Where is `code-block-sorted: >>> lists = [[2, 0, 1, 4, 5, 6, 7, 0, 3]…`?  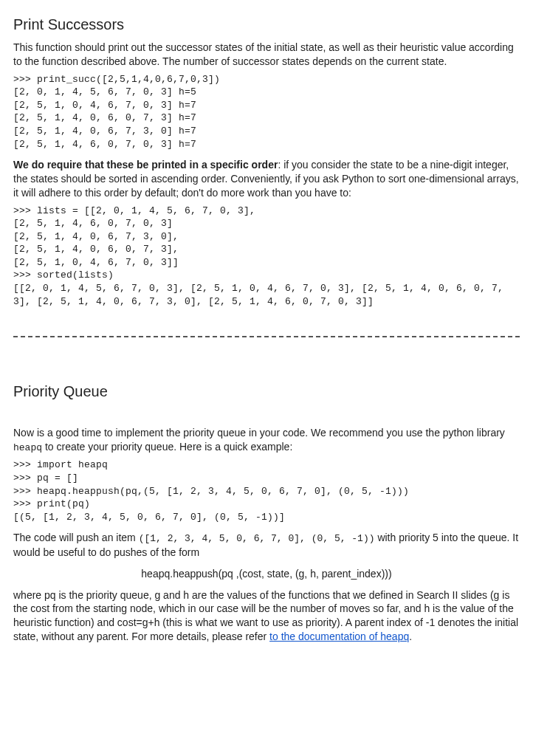
code-block-sorted: >>> lists = [[2, 0, 1, 4, 5, 6, 7, 0, 3]… is located at coordinates (266, 256).